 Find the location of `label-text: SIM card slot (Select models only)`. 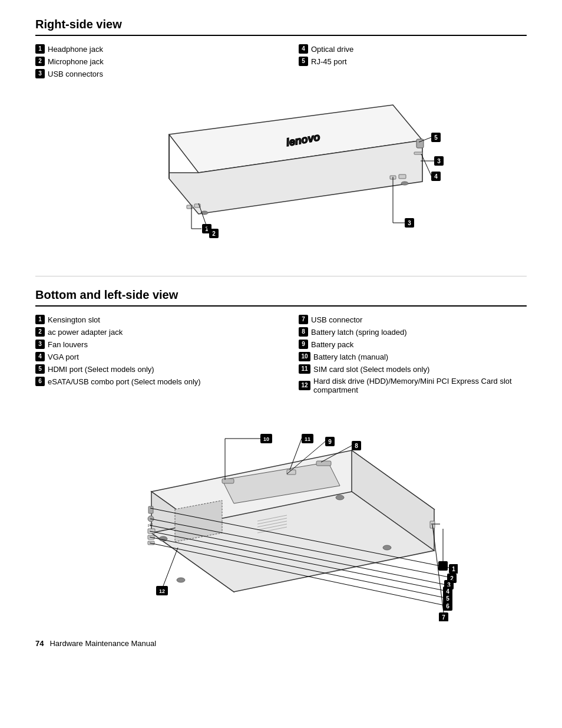

label-text: SIM card slot (Select models only) is located at coordinates (371, 369).